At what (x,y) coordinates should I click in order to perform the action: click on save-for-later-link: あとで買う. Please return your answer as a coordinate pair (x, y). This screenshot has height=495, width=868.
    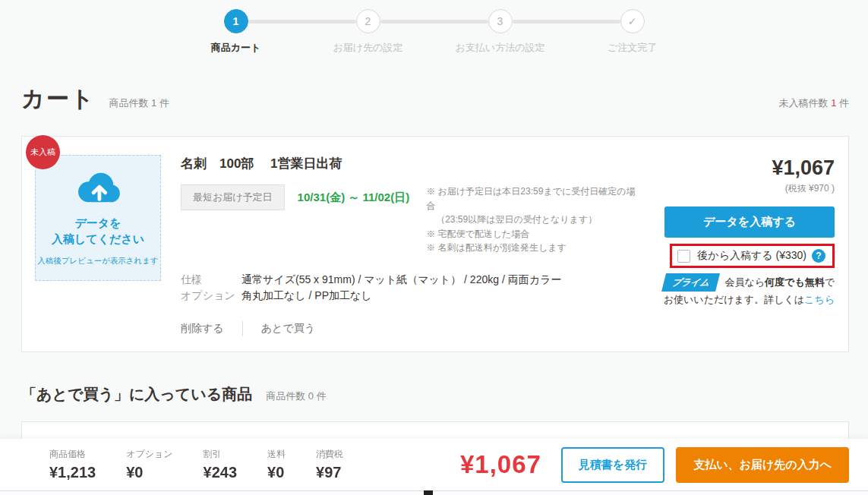
    Looking at the image, I should click on (289, 329).